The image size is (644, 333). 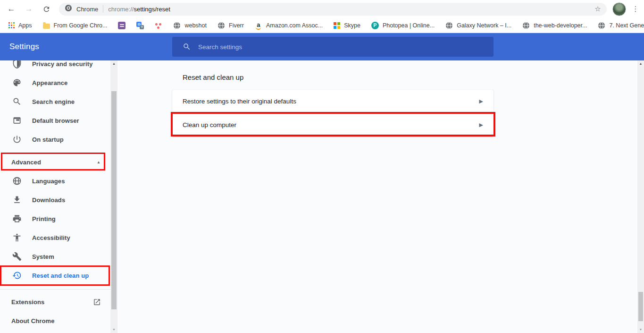 What do you see at coordinates (55, 275) in the screenshot?
I see `sidebar-item-reset-and-clean-up: Reset and clean up` at bounding box center [55, 275].